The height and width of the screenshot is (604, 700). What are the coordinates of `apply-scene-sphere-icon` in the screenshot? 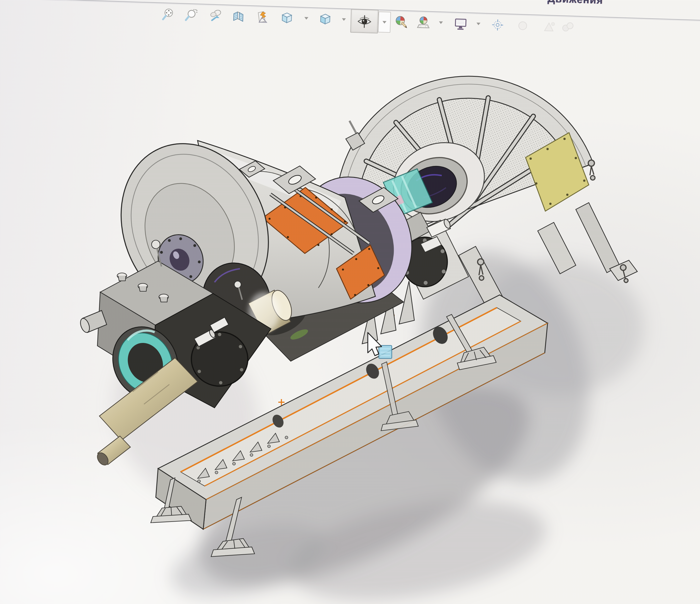 It's located at (424, 22).